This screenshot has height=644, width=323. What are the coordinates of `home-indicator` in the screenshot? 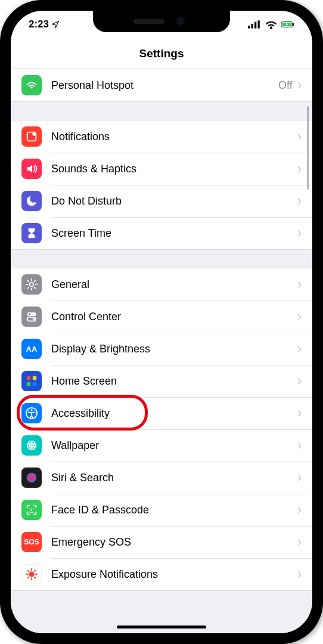 It's located at (162, 627).